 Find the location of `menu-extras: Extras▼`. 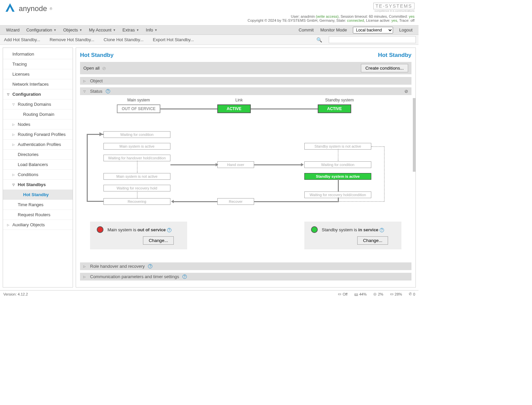

menu-extras: Extras▼ is located at coordinates (131, 30).